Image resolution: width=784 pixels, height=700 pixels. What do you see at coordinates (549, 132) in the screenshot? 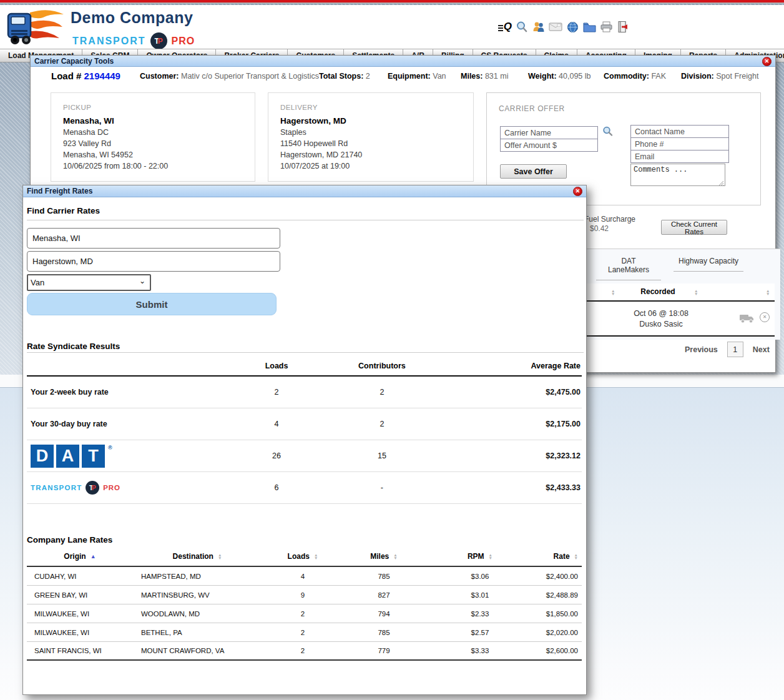
I see `carrier-name-input` at bounding box center [549, 132].